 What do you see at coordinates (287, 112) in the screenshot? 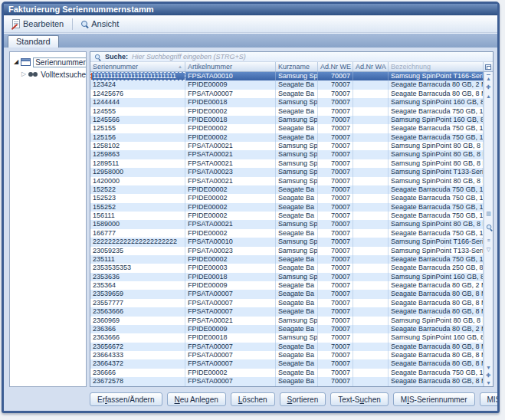
I see `table-row: 124555FPIDE00002Seagate Ba70007Seagate B…` at bounding box center [287, 112].